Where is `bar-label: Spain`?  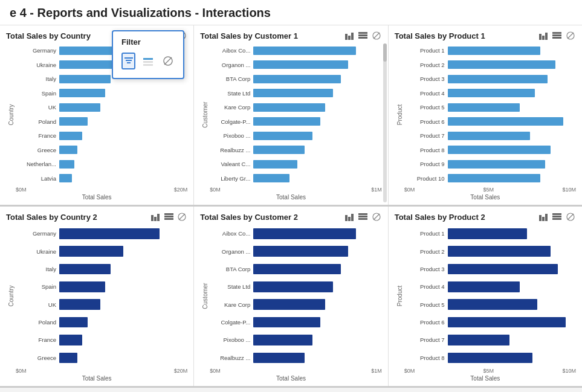 bar-label: Spain is located at coordinates (37, 286).